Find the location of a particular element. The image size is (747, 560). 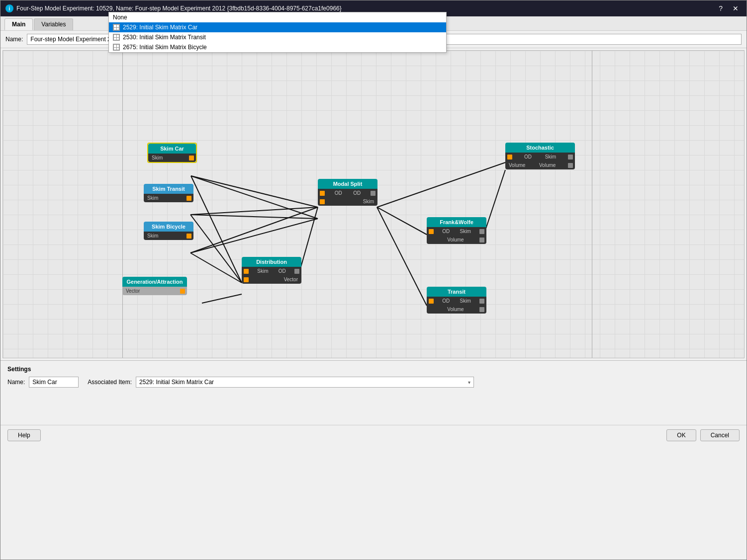

distribution-body: Skim OD Vector is located at coordinates (272, 275).